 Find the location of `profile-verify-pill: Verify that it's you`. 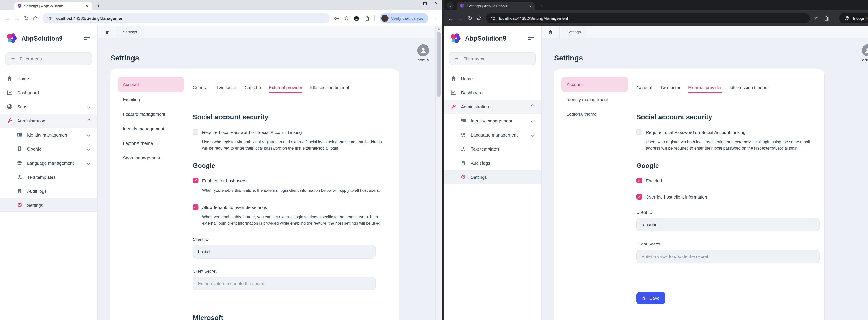

profile-verify-pill: Verify that it's you is located at coordinates (404, 18).